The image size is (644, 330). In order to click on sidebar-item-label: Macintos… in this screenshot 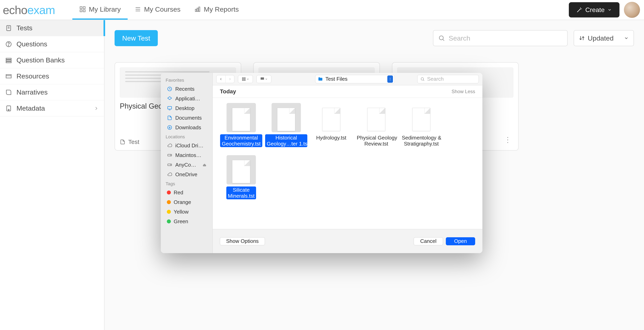, I will do `click(188, 155)`.